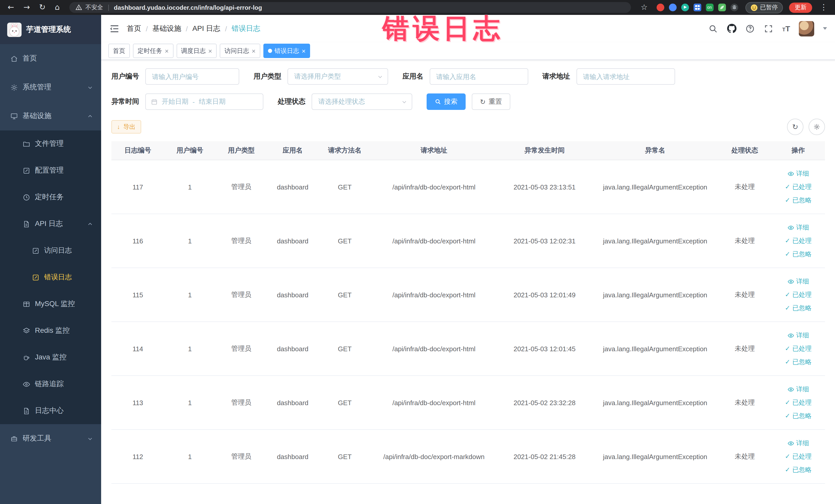 This screenshot has width=835, height=504. I want to click on browser-reload-icon: ↻, so click(42, 7).